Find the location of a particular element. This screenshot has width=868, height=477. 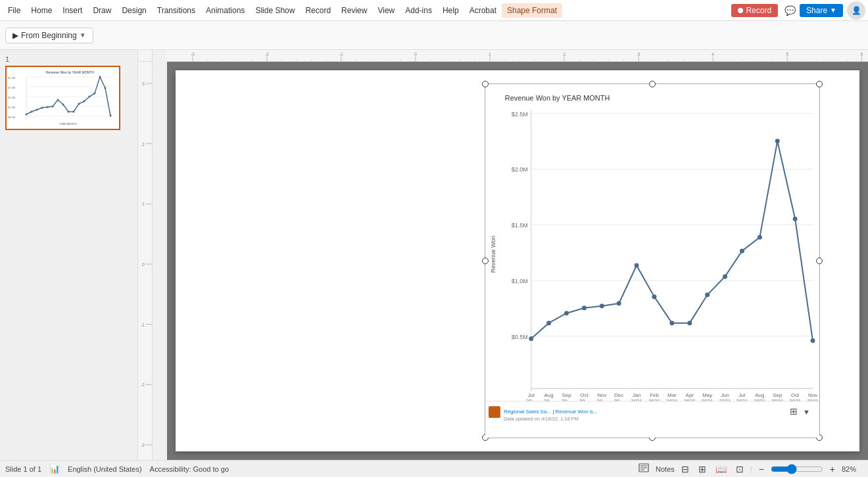

ribbon-toolbar: ▶ From Beginning ▼ is located at coordinates (434, 35).